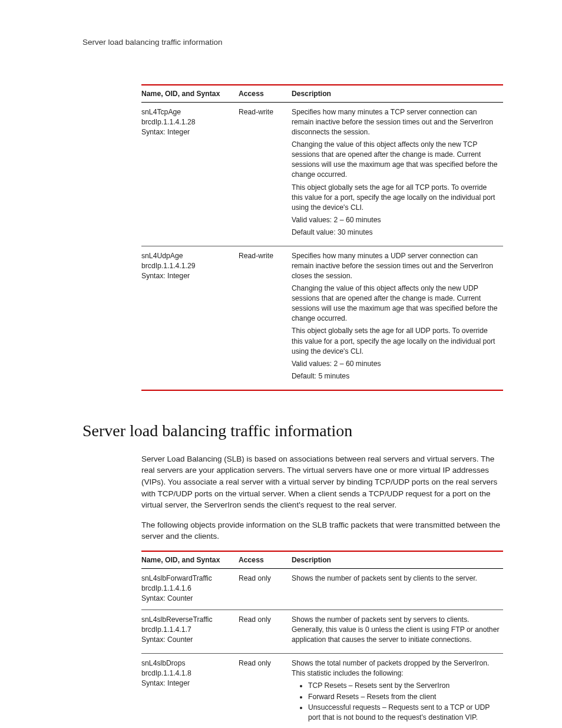  What do you see at coordinates (396, 232) in the screenshot?
I see `desc-para: Default value: 30 minutes` at bounding box center [396, 232].